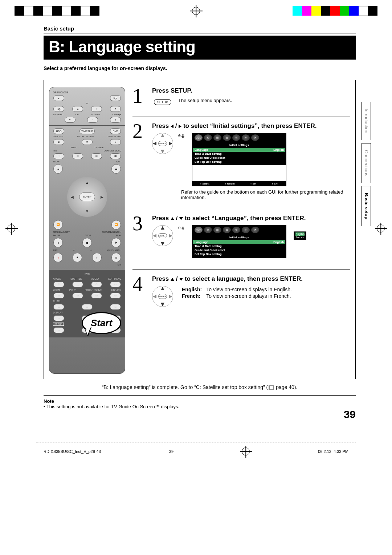 The width and height of the screenshot is (392, 555). I want to click on note-label: Note, so click(200, 401).